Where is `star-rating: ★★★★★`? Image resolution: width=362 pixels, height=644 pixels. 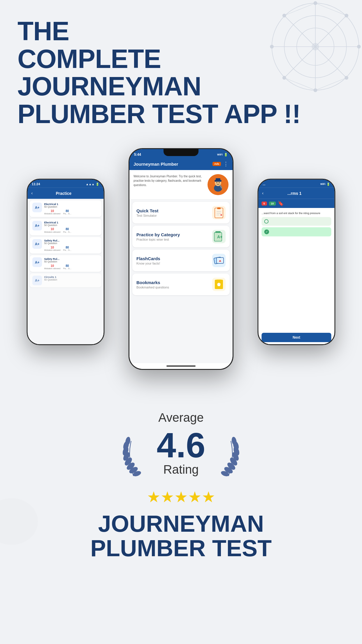
star-rating: ★★★★★ is located at coordinates (181, 497).